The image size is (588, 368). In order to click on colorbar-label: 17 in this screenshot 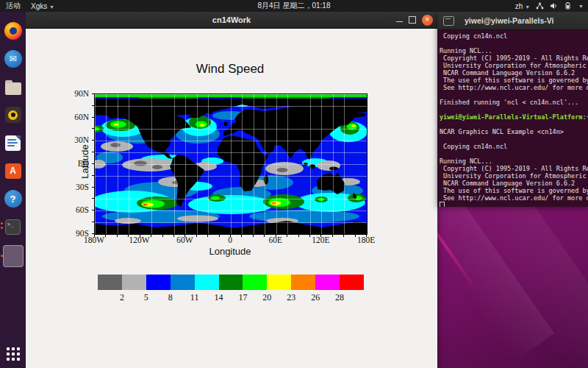, I will do `click(243, 297)`.